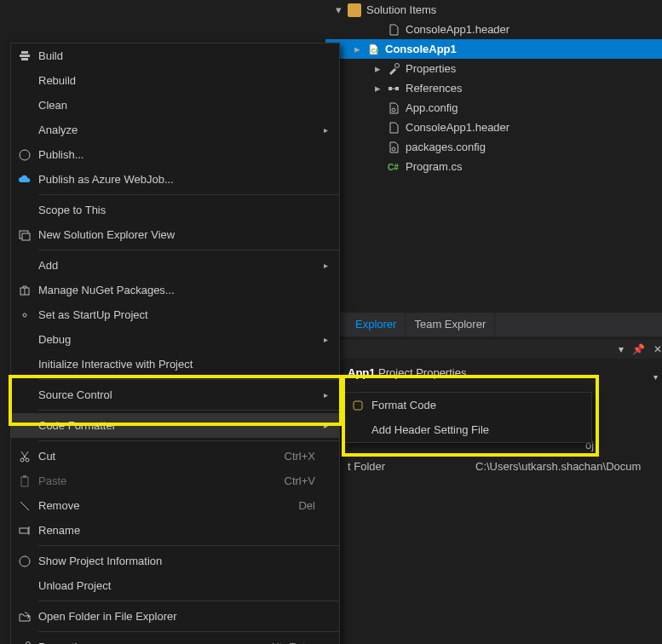  What do you see at coordinates (394, 167) in the screenshot?
I see `cs-icon: C#` at bounding box center [394, 167].